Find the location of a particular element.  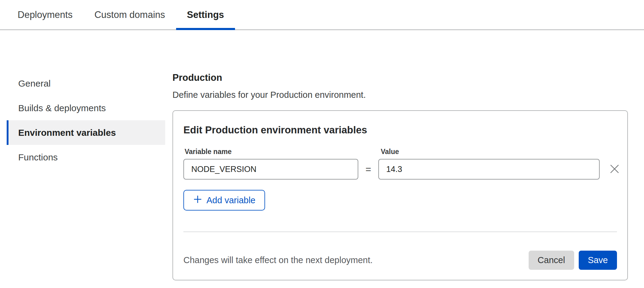

section-title: Production is located at coordinates (400, 78).